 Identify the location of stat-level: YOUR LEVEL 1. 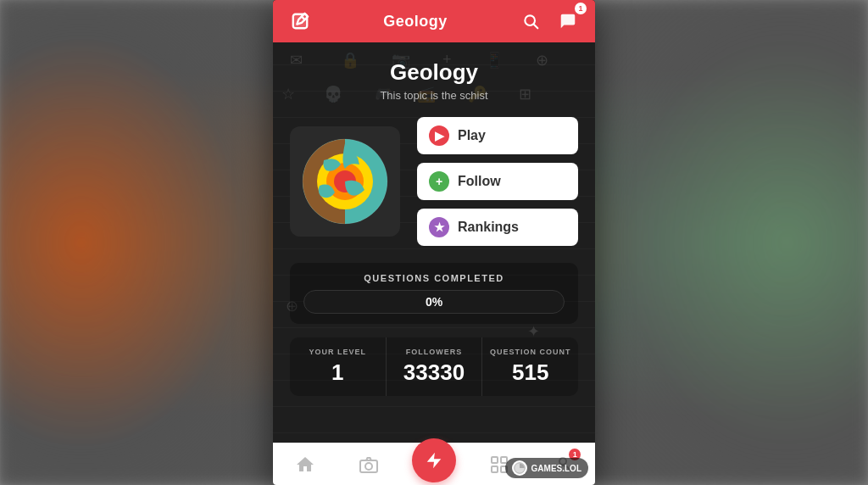
(338, 366).